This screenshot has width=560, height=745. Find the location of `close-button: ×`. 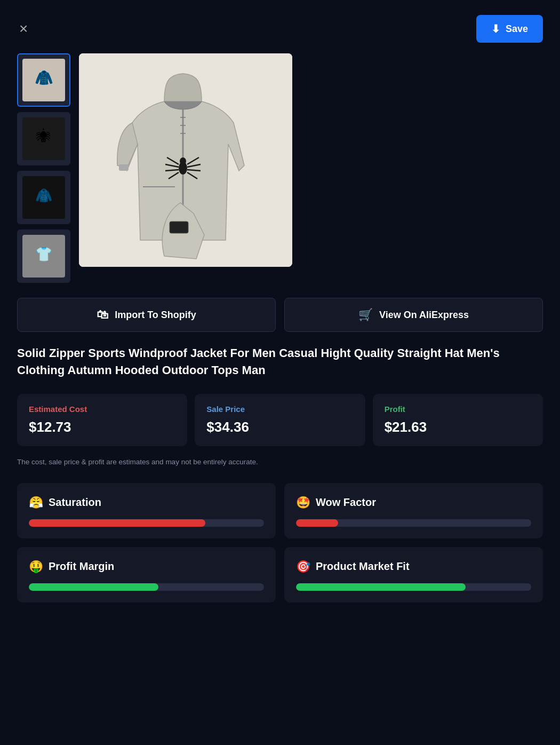

close-button: × is located at coordinates (23, 29).